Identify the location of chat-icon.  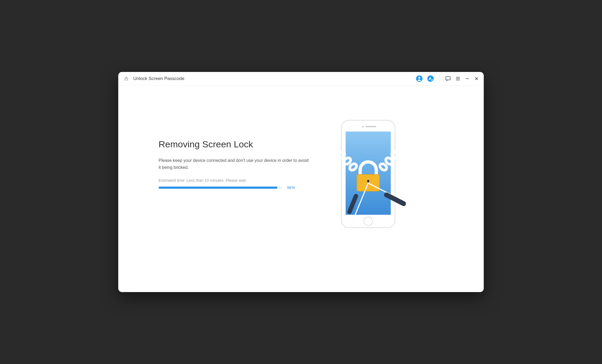
(448, 79).